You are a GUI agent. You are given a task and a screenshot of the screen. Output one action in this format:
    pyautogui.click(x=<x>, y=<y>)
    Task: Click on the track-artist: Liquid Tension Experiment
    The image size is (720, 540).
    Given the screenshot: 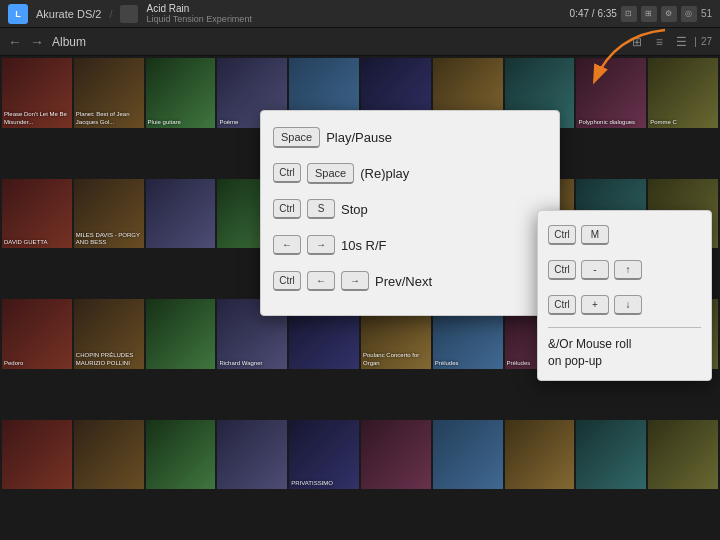 What is the action you would take?
    pyautogui.click(x=198, y=19)
    